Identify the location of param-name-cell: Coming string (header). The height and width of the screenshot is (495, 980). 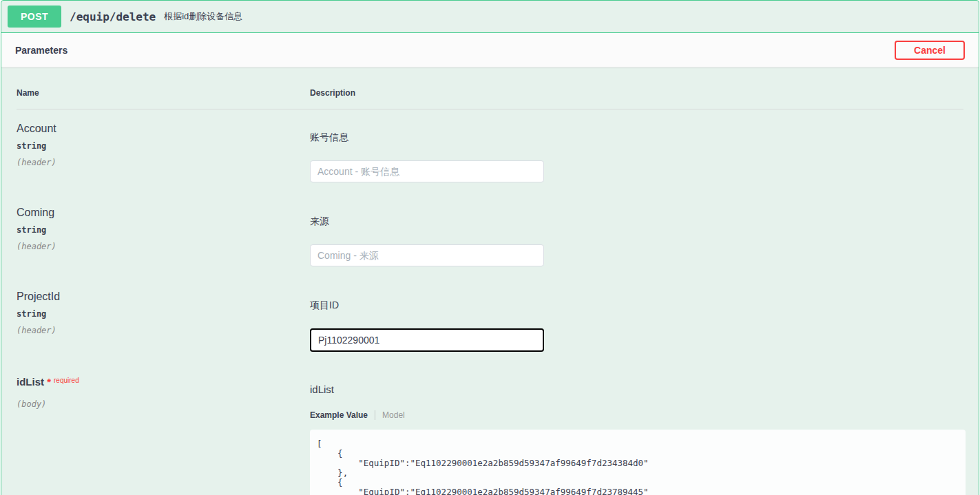
(163, 237).